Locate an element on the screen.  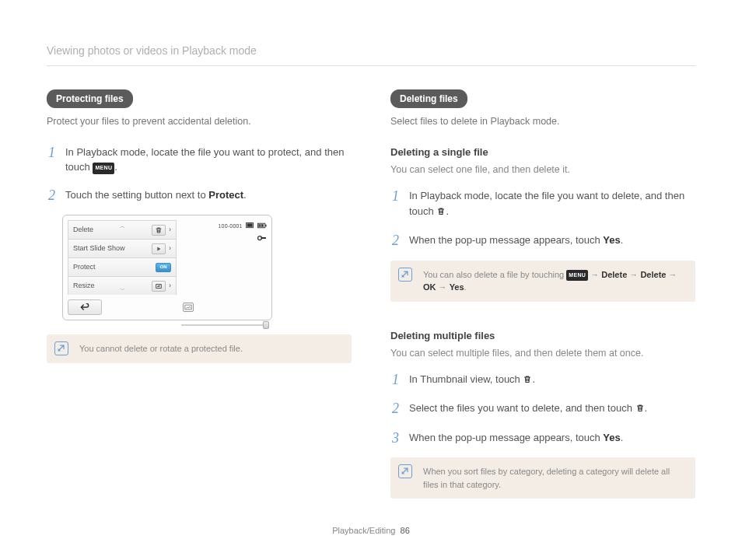
footer-section: Playback/Editing is located at coordinates (364, 530).